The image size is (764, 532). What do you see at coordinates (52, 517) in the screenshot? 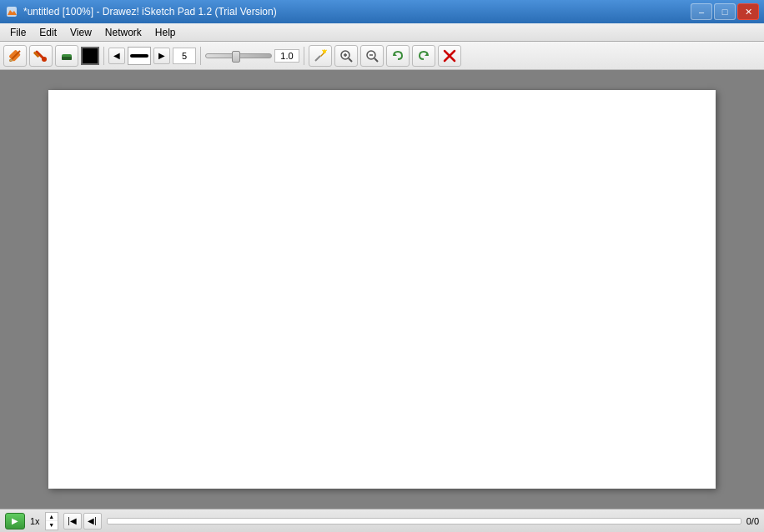
I see `speed-up-button: ▲` at bounding box center [52, 517].